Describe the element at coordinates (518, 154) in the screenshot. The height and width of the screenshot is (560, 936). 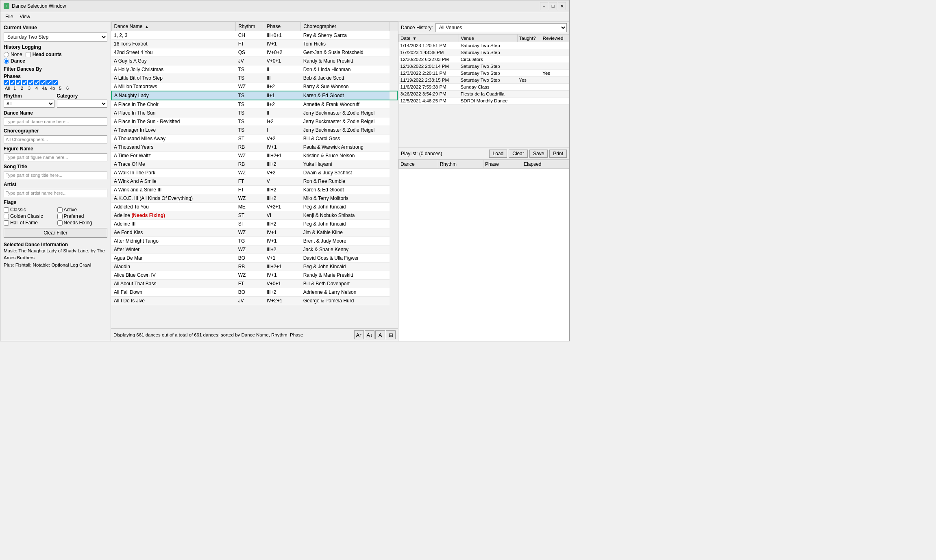
I see `playlist-clear-button: Clear` at that location.